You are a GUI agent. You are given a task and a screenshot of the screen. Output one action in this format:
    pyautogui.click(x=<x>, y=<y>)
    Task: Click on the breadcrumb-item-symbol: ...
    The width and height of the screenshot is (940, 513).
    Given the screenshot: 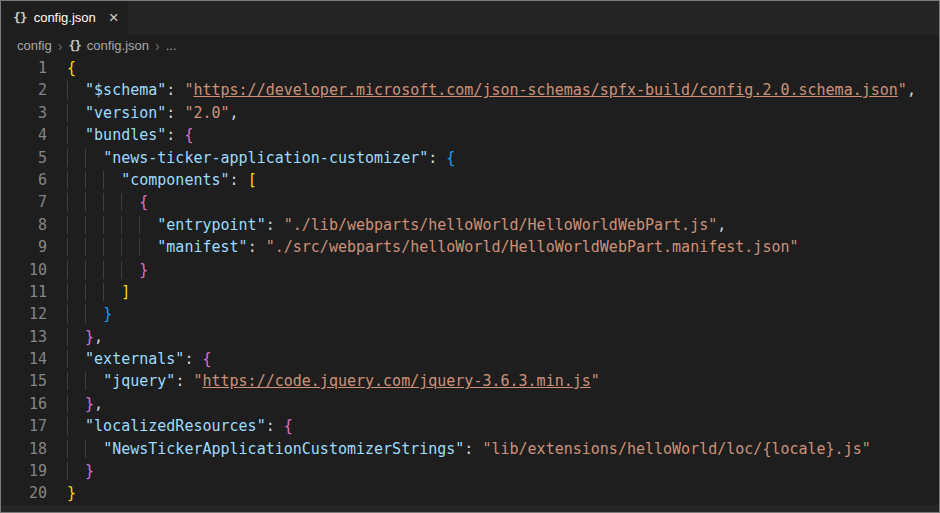 What is the action you would take?
    pyautogui.click(x=172, y=46)
    